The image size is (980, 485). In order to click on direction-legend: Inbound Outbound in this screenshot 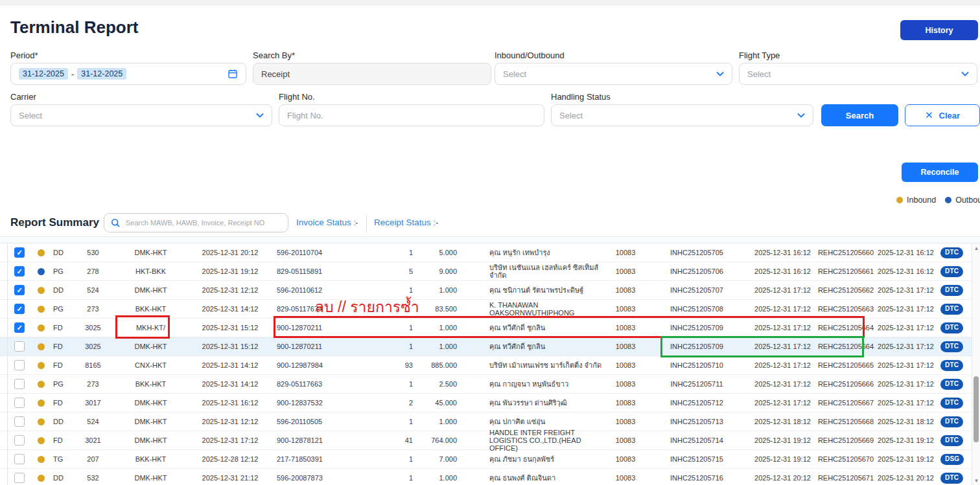, I will do `click(939, 200)`.